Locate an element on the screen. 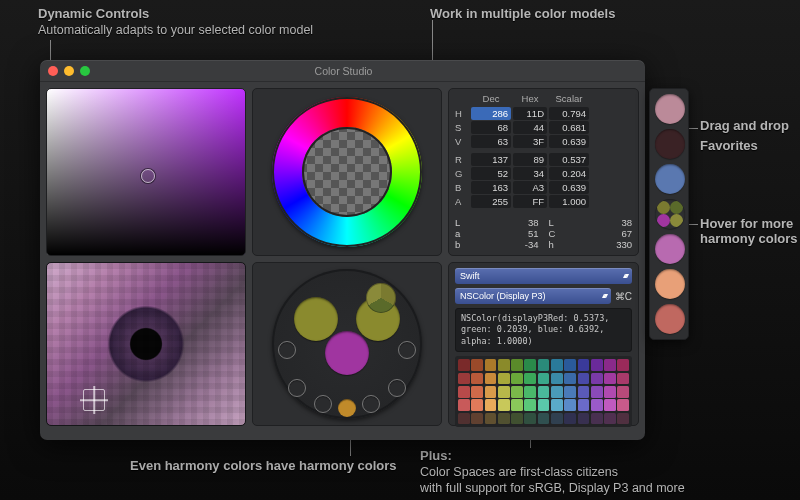 The image size is (800, 500). harmony-wheel is located at coordinates (347, 344).